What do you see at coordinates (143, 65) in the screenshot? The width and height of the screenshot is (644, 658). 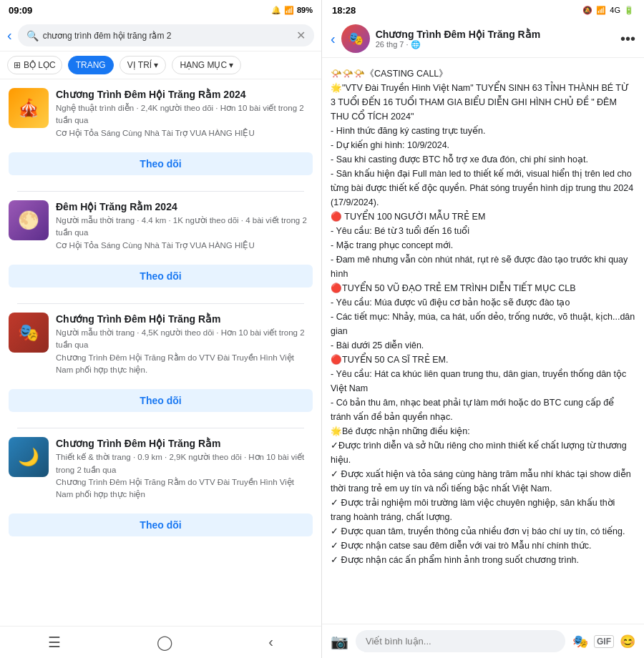 I see `filter-vitri-label: VỊ TRÍ ▾` at bounding box center [143, 65].